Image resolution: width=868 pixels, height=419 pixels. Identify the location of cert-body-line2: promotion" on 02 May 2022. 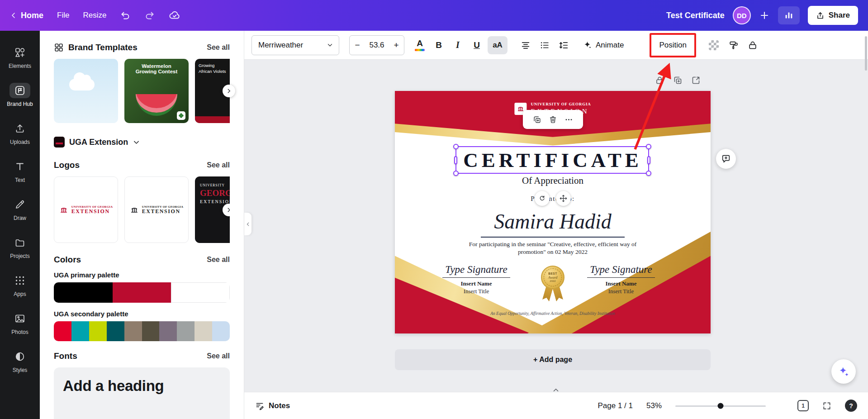
(553, 252).